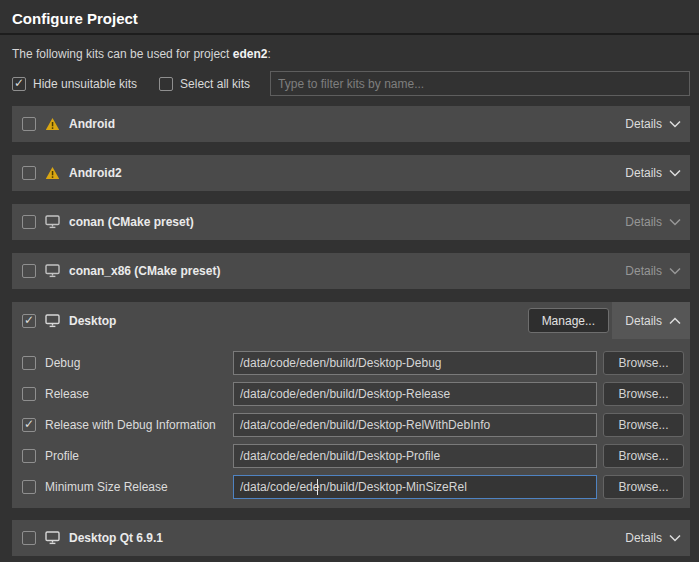 Image resolution: width=699 pixels, height=562 pixels. What do you see at coordinates (351, 84) in the screenshot?
I see `filter-bar: ✓ Hide unsuitable kits Select all kits` at bounding box center [351, 84].